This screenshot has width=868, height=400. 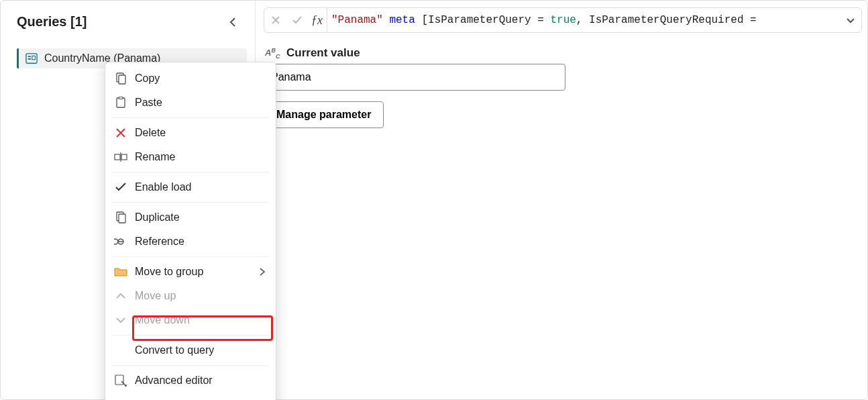 What do you see at coordinates (191, 381) in the screenshot?
I see `menu-item-advanced-editor: Advanced editor` at bounding box center [191, 381].